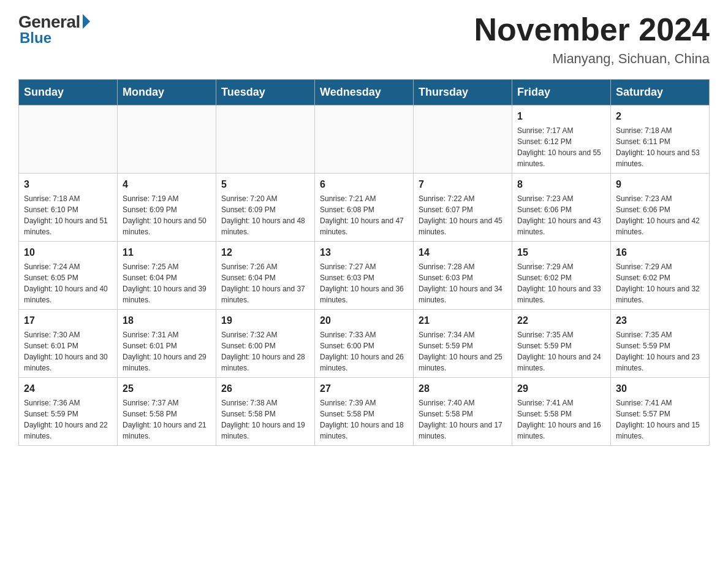  I want to click on calendar-cell: 7Sunrise: 7:22 AM Sunset: 6:07 PM Daylig…, so click(463, 207).